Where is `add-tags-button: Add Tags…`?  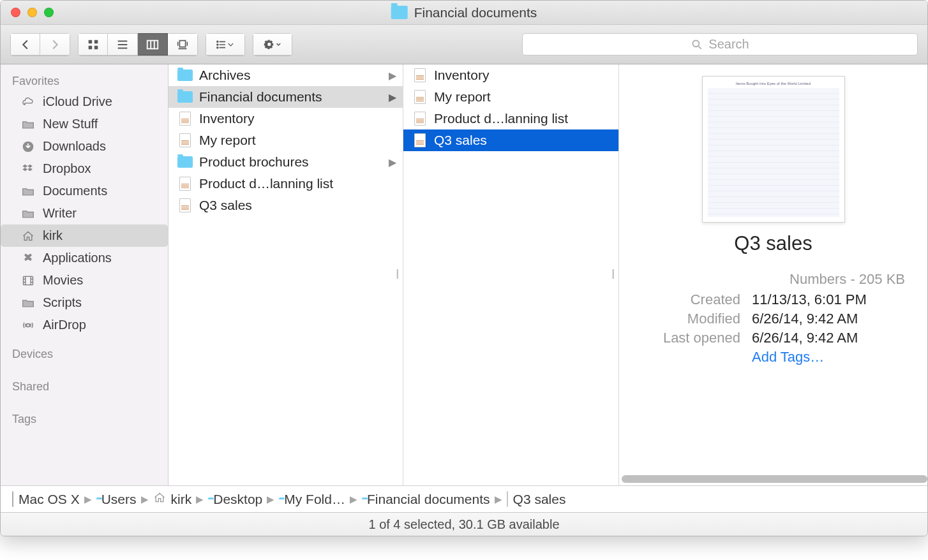
add-tags-button: Add Tags… is located at coordinates (774, 357).